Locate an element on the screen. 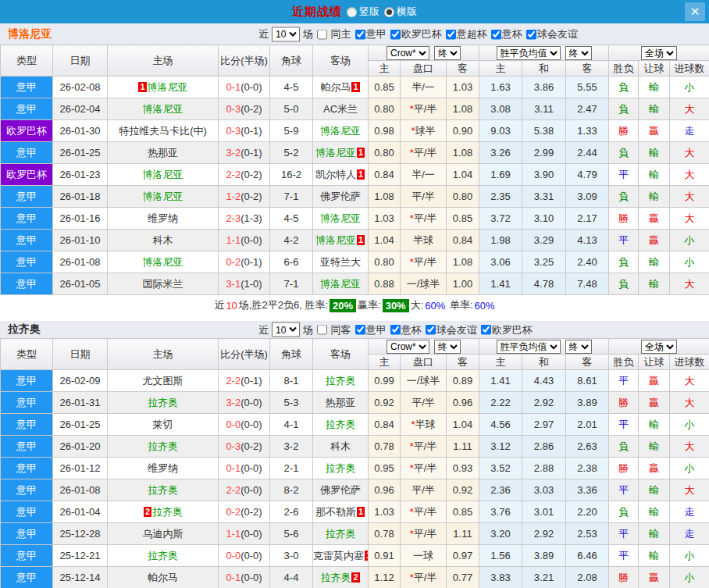  avg-draw-cell: 4.43 is located at coordinates (544, 381).